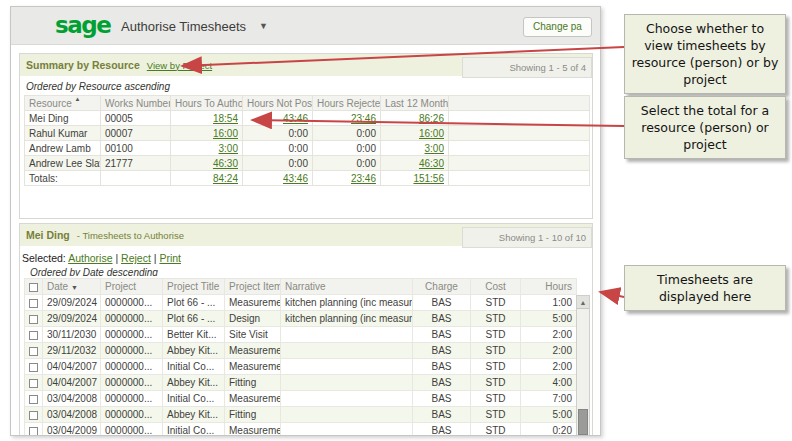 The width and height of the screenshot is (792, 441). What do you see at coordinates (432, 164) in the screenshot?
I see `last-12-months-link: 46:30` at bounding box center [432, 164].